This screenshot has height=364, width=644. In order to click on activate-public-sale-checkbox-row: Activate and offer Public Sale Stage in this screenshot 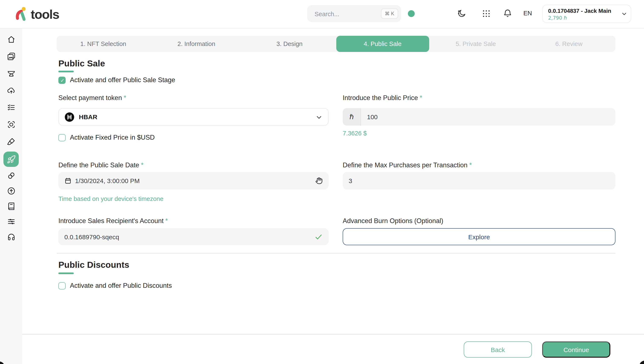, I will do `click(117, 80)`.